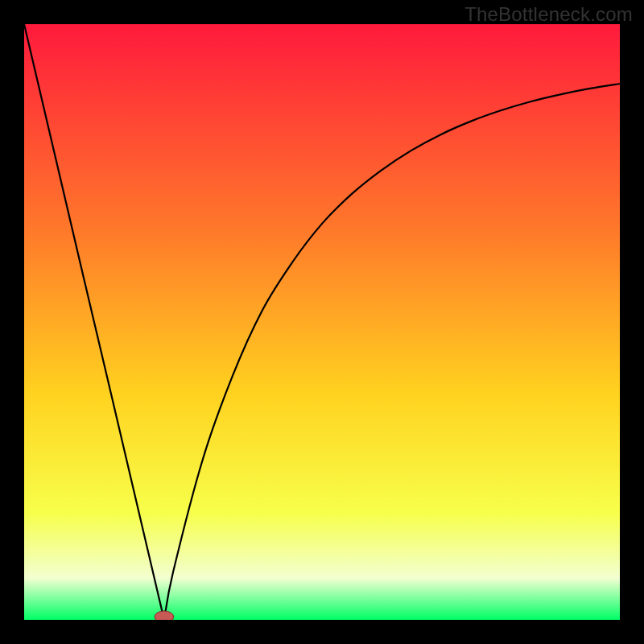 The image size is (644, 644). I want to click on watermark-text: TheBottleneck.com, so click(549, 14).